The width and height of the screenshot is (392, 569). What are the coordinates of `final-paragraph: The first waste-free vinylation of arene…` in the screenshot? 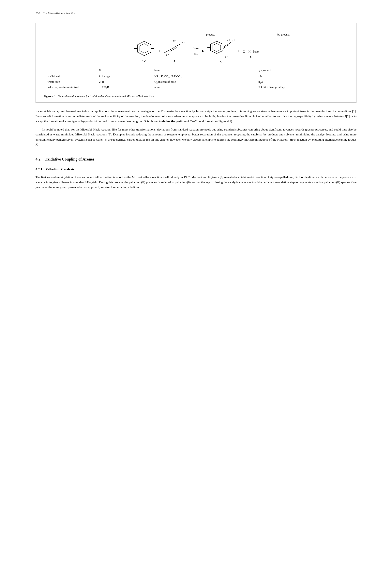 It's located at (196, 182).